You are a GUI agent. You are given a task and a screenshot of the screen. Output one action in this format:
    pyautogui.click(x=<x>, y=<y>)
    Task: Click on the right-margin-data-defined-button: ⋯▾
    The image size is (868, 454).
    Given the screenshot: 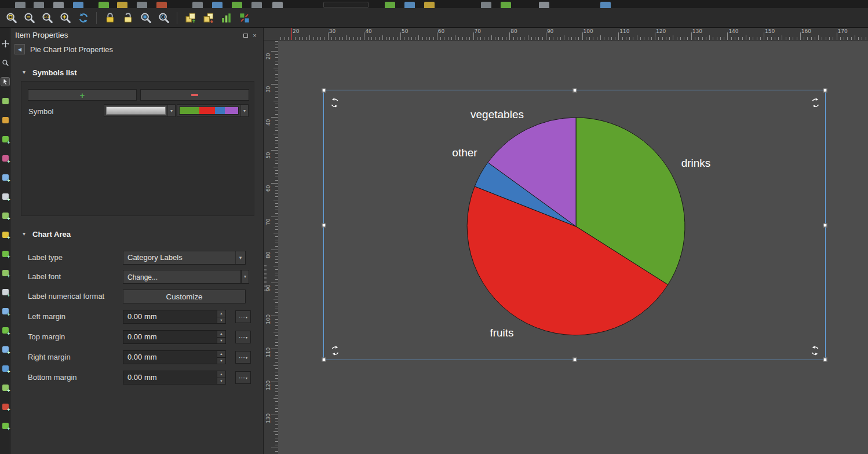 What is the action you would take?
    pyautogui.click(x=243, y=357)
    